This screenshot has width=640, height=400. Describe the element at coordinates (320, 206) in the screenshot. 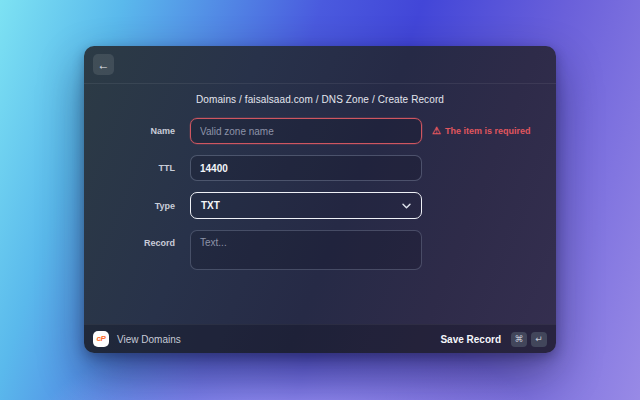

I see `type-row: Type TXT` at that location.